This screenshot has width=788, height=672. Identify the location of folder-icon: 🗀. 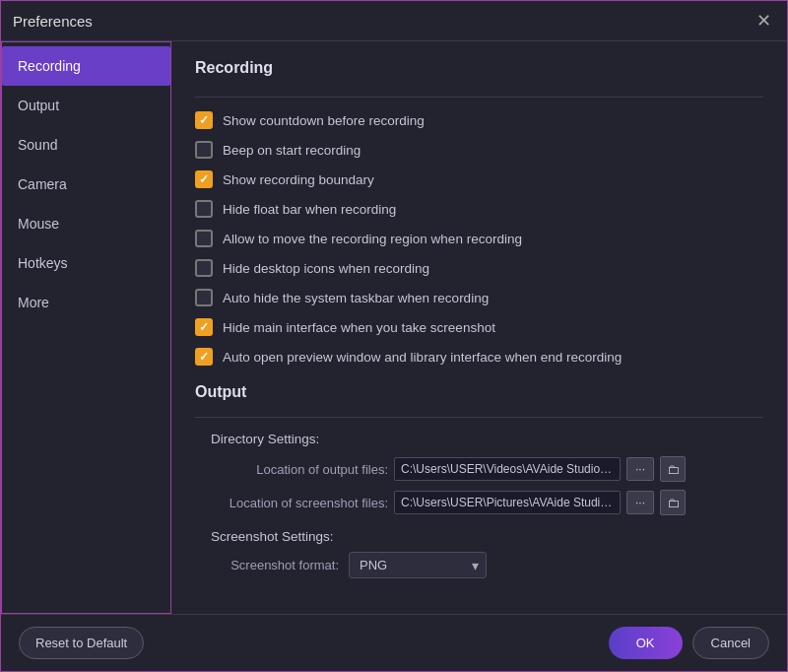
(674, 469).